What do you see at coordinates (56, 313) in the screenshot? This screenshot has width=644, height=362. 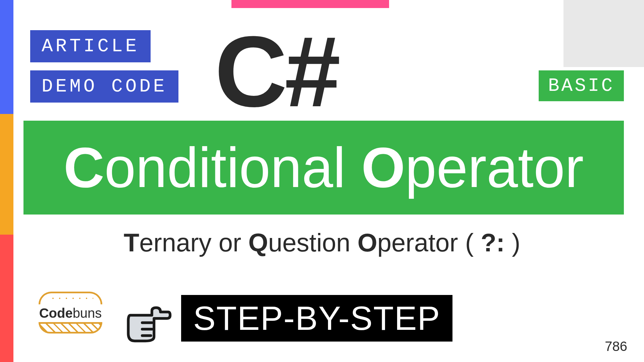 I see `brand-code: Code` at bounding box center [56, 313].